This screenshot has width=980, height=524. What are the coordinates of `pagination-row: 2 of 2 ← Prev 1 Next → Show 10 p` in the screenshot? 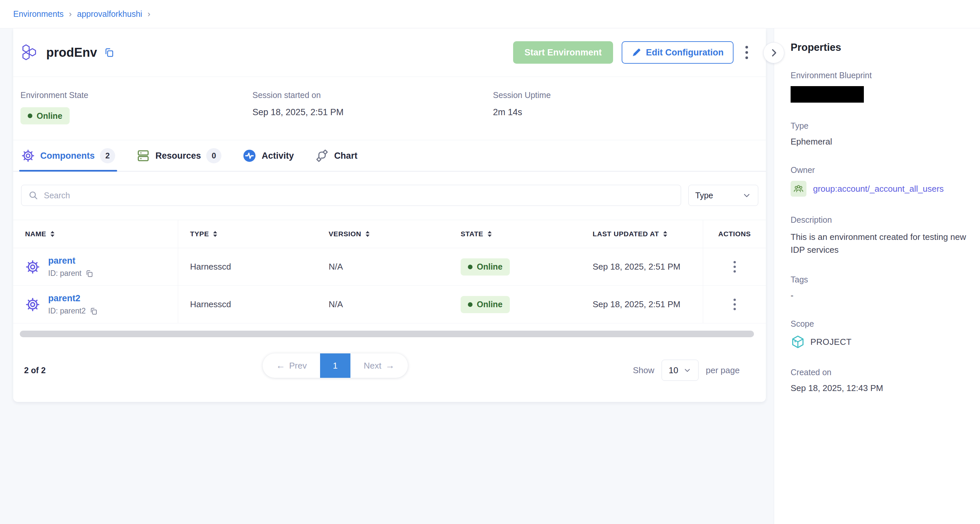 It's located at (390, 373).